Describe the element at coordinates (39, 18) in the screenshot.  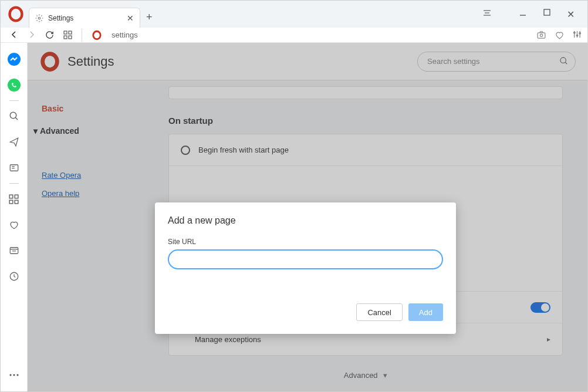
I see `gear-icon` at that location.